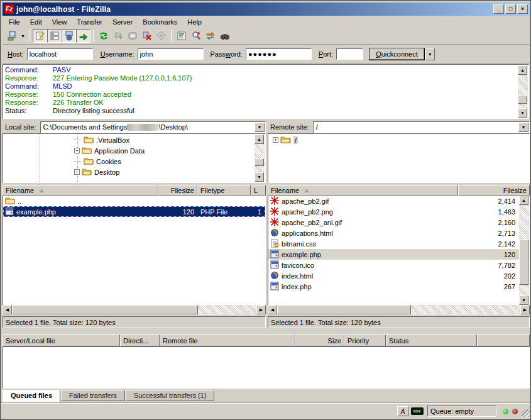 This screenshot has width=531, height=420. I want to click on remote-list-vscrollbar: ▲ ▼, so click(524, 250).